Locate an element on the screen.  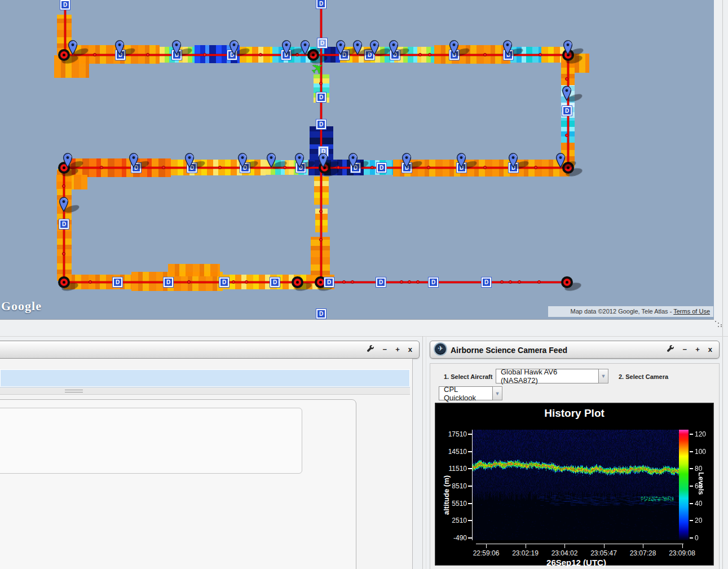
camera-select: CPL Quicklook is located at coordinates (466, 394).